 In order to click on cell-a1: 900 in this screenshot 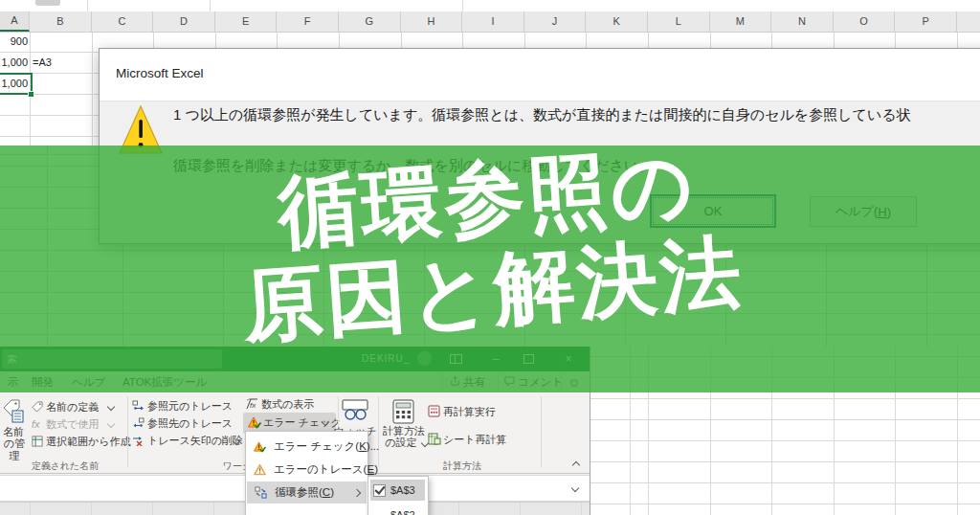, I will do `click(13, 41)`.